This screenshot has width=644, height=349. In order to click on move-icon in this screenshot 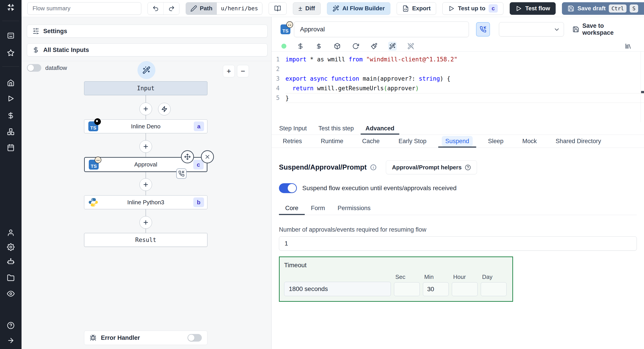, I will do `click(188, 157)`.